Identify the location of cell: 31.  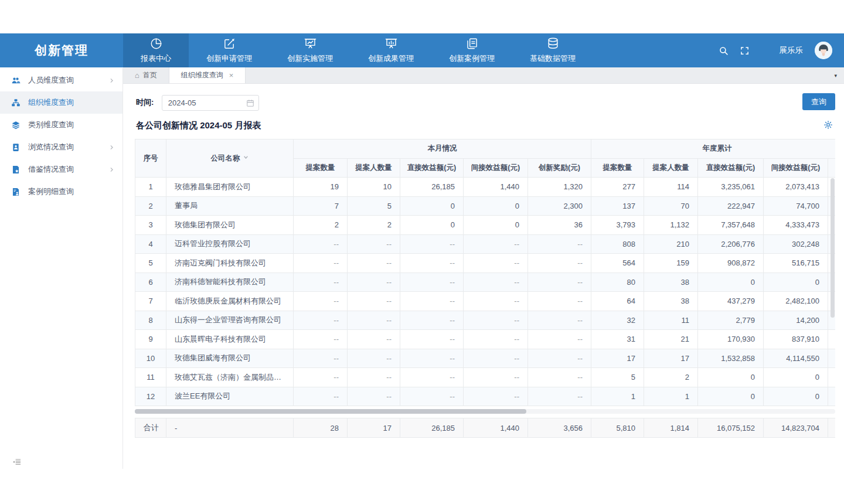
(618, 340).